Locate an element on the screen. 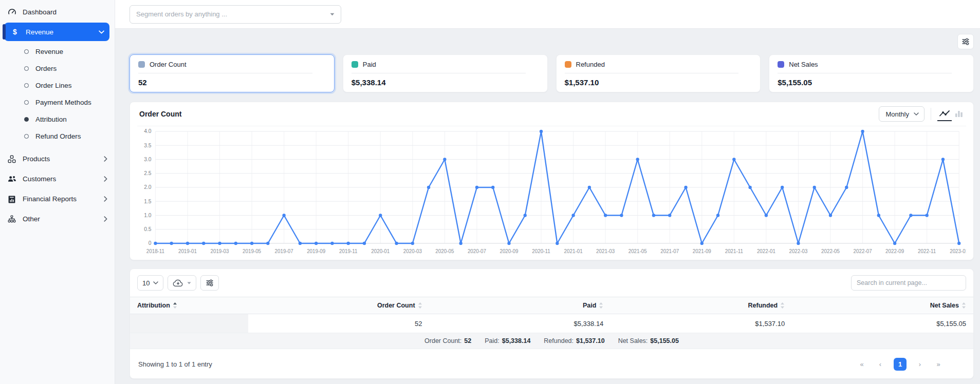  svg-text: 3.0 is located at coordinates (148, 159).